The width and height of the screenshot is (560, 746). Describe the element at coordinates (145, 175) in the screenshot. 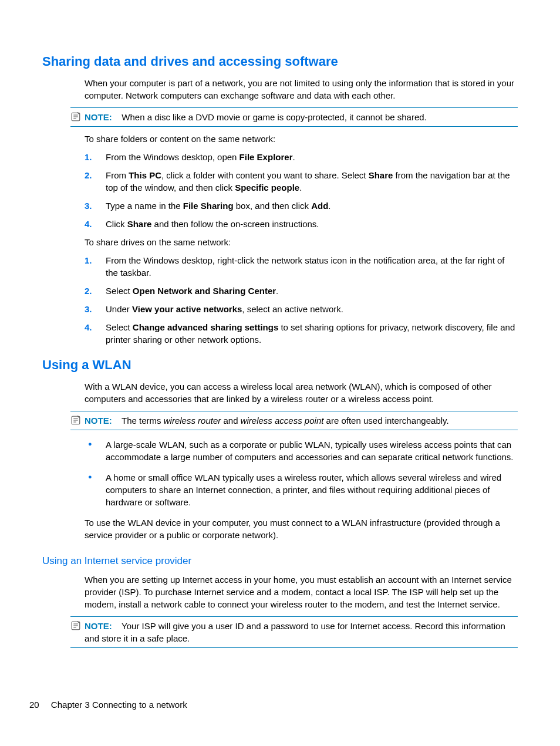

I see `ui-term: This PC` at that location.